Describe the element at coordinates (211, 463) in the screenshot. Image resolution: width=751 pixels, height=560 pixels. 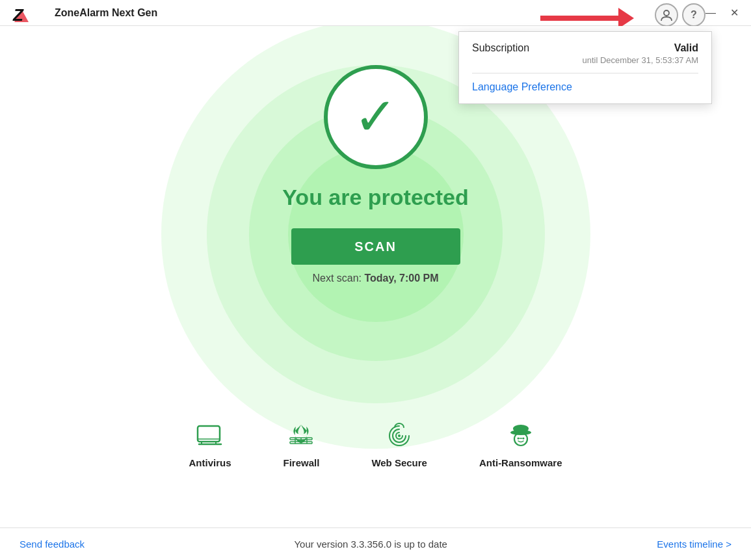
I see `antivirus-label: Antivirus` at that location.